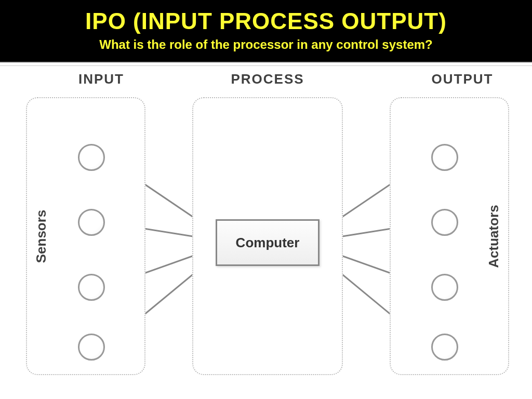 This screenshot has width=532, height=399. What do you see at coordinates (101, 79) in the screenshot?
I see `column-header-input: INPUT` at bounding box center [101, 79].